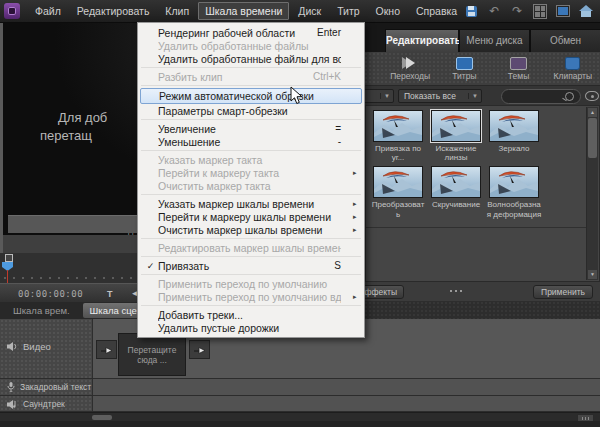  What do you see at coordinates (244, 11) in the screenshot?
I see `menubar-item: Шкала времени` at bounding box center [244, 11].